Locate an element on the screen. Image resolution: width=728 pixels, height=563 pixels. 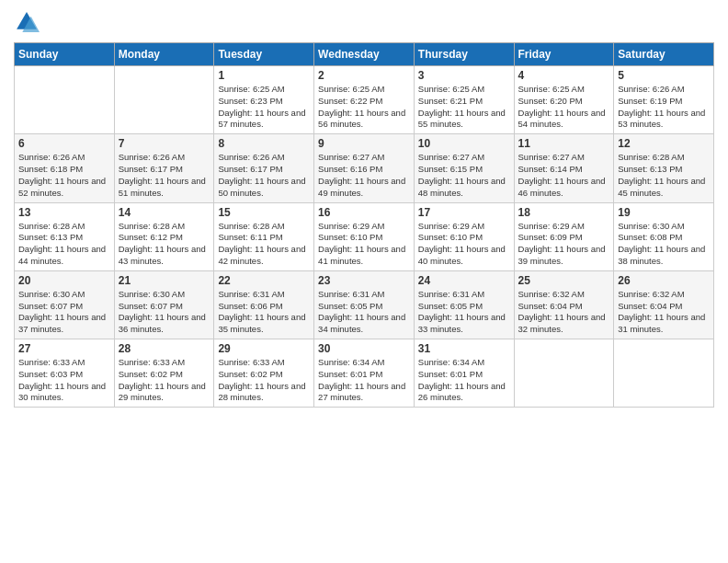
day-number: 6 is located at coordinates (64, 144).